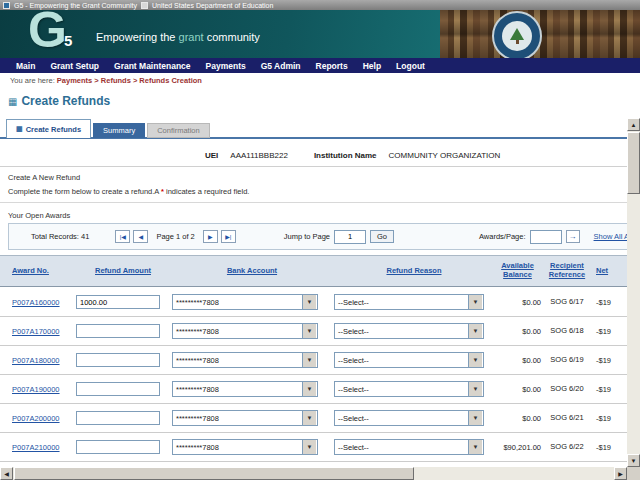 This screenshot has height=480, width=640. I want to click on awards-per-page-input, so click(546, 237).